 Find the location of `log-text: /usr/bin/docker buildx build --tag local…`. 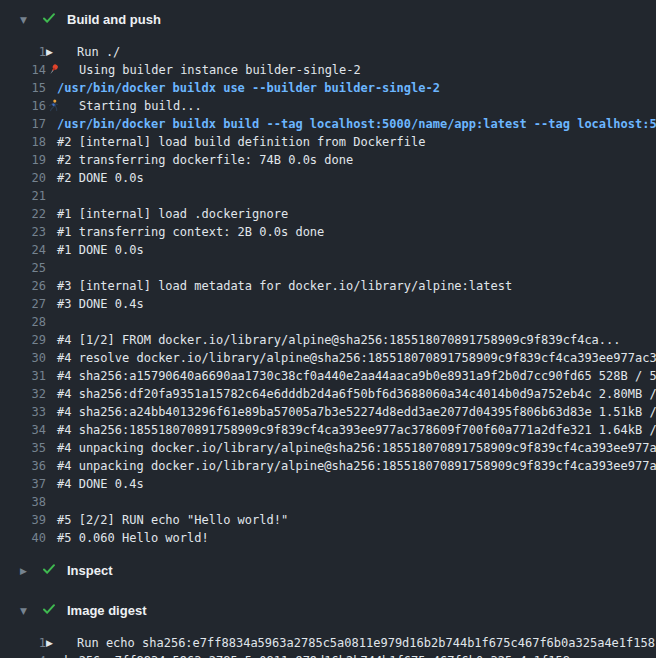

log-text: /usr/bin/docker buildx build --tag local… is located at coordinates (356, 124).